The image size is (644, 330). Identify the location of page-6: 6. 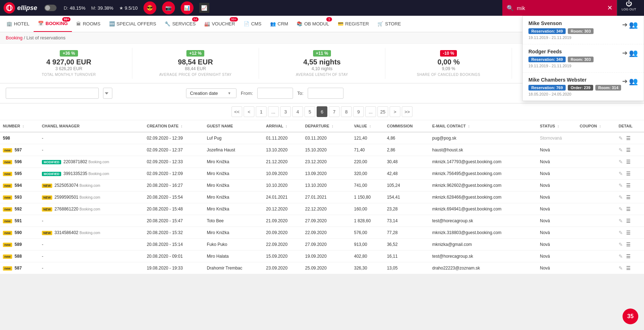
(322, 112).